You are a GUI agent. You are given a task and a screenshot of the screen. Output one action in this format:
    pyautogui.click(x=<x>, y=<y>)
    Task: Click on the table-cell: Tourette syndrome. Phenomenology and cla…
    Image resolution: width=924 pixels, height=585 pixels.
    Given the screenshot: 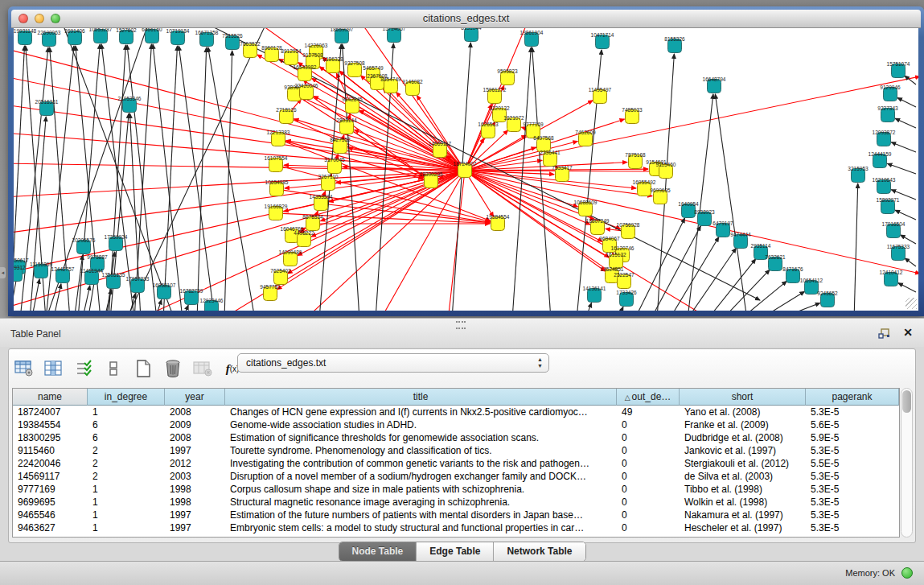 What is the action you would take?
    pyautogui.click(x=421, y=451)
    